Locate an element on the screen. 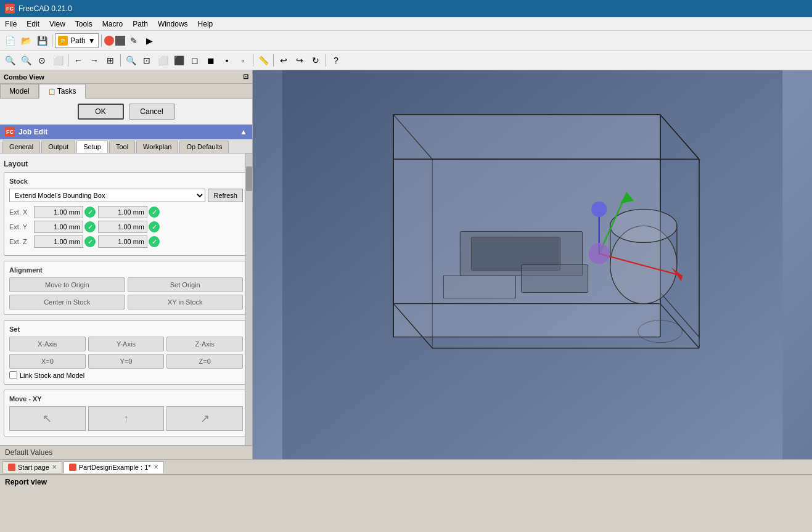 The width and height of the screenshot is (812, 532). workbench-dropdown-icon: ▼ is located at coordinates (92, 41).